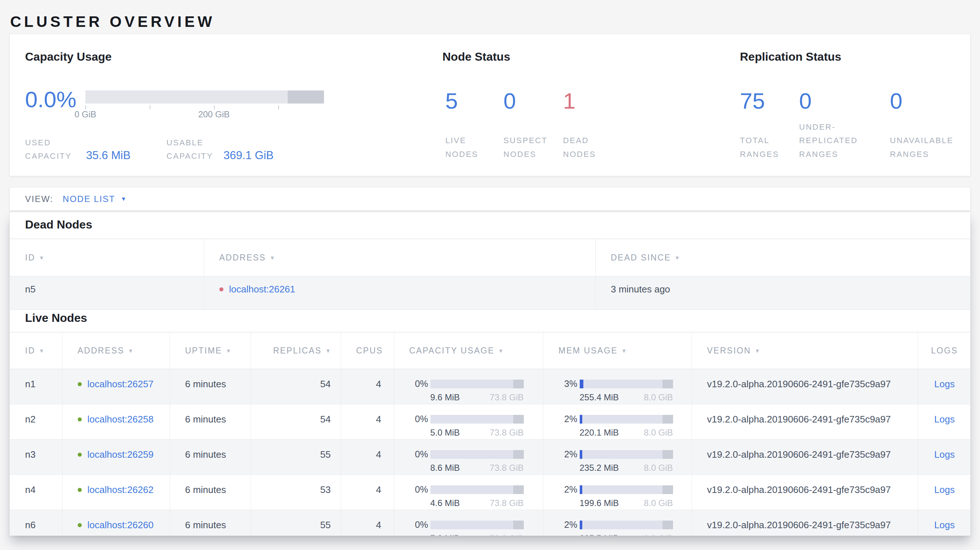 This screenshot has height=550, width=980. I want to click on live-col-cpus: CPUS, so click(368, 351).